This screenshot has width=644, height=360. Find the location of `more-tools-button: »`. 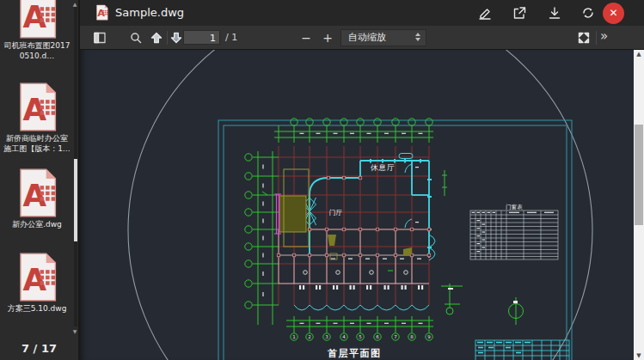

more-tools-button: » is located at coordinates (604, 36).